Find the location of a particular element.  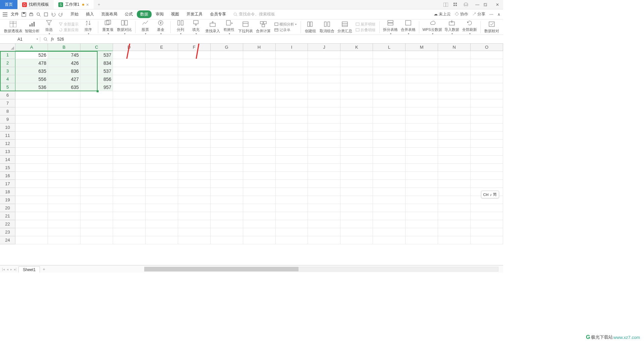

sheet-nav-next: ▸ is located at coordinates (11, 269).